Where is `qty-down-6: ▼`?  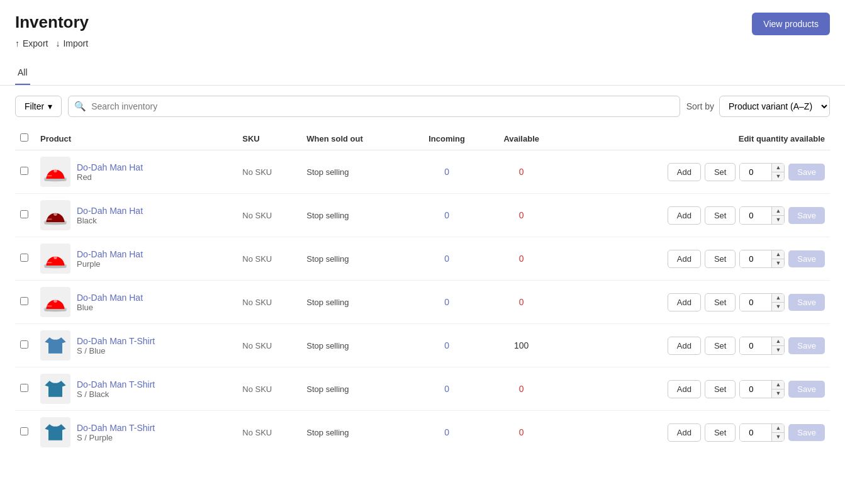 qty-down-6: ▼ is located at coordinates (778, 394).